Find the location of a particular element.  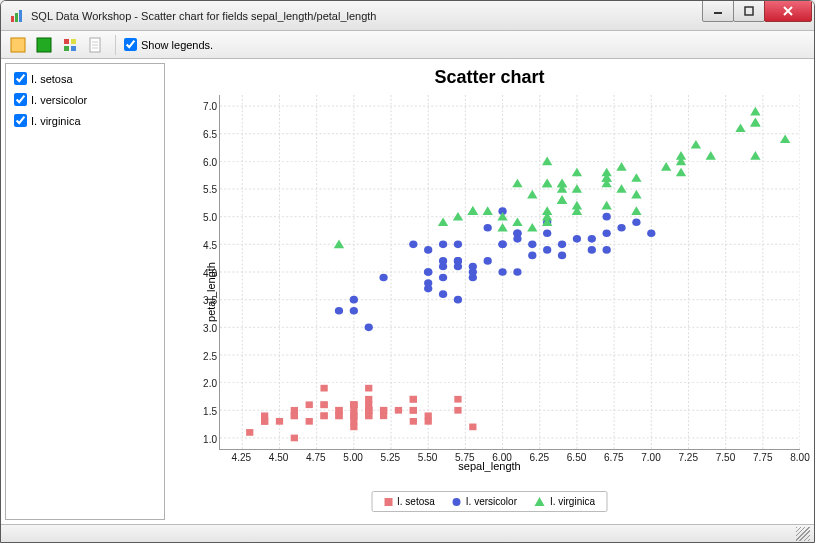

legend-item-versicolor: I. versicolor is located at coordinates (485, 502).